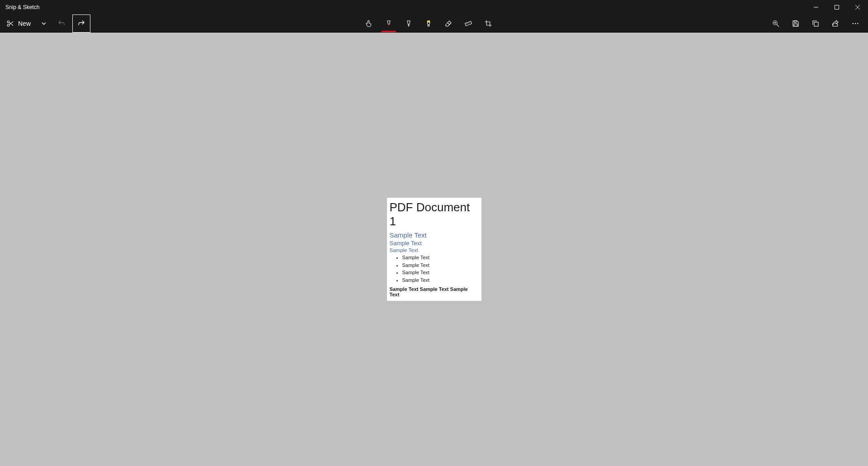 The width and height of the screenshot is (868, 466). I want to click on new-snip-label: New, so click(24, 24).